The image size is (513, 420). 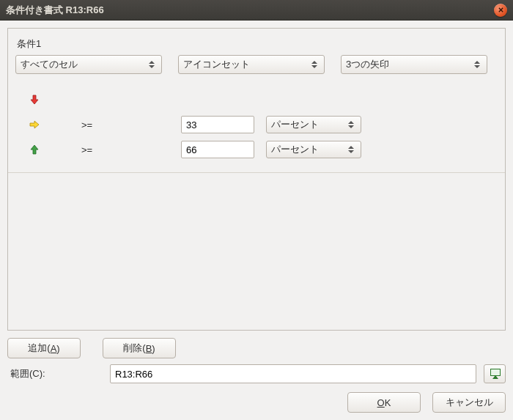 What do you see at coordinates (501, 10) in the screenshot?
I see `close-button` at bounding box center [501, 10].